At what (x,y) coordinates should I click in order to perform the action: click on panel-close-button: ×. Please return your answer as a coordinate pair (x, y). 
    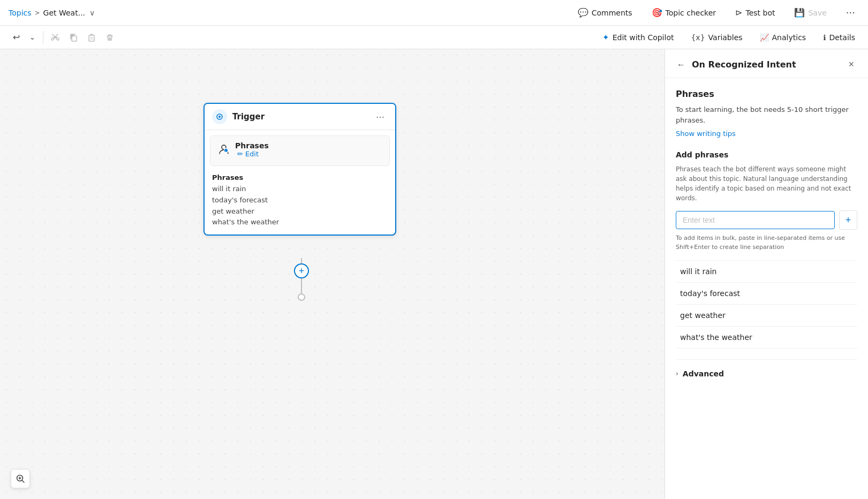
    Looking at the image, I should click on (851, 64).